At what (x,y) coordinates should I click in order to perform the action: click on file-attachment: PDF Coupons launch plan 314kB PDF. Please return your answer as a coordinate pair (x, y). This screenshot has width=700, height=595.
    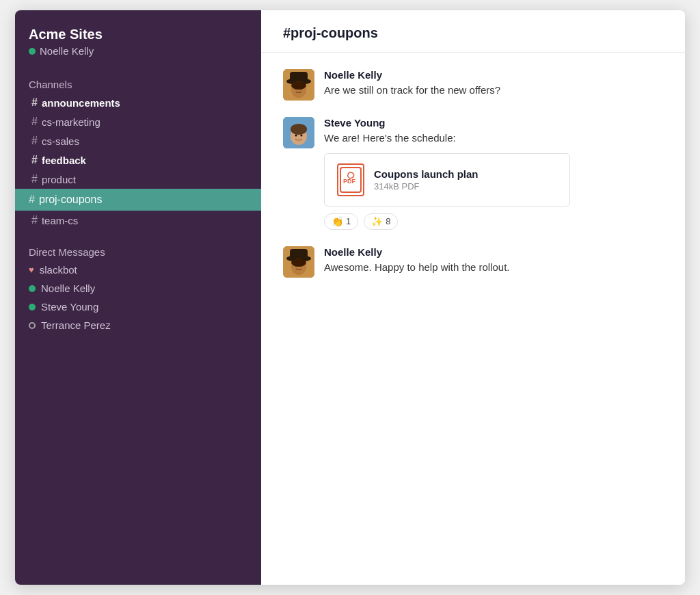
    Looking at the image, I should click on (447, 180).